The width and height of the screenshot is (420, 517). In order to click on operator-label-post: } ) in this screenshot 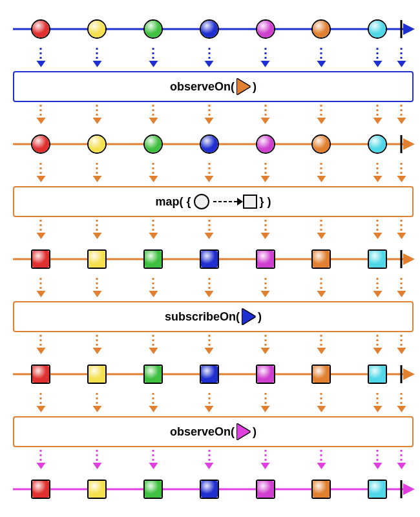, I will do `click(266, 202)`.